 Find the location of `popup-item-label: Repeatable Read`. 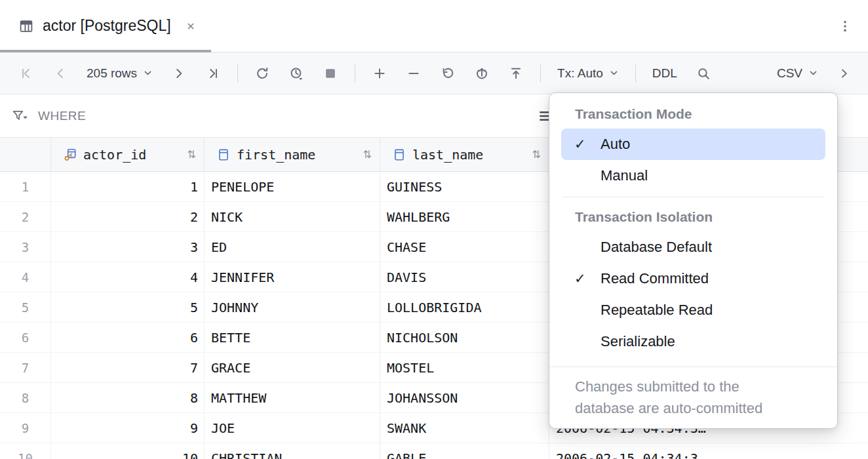

popup-item-label: Repeatable Read is located at coordinates (657, 310).